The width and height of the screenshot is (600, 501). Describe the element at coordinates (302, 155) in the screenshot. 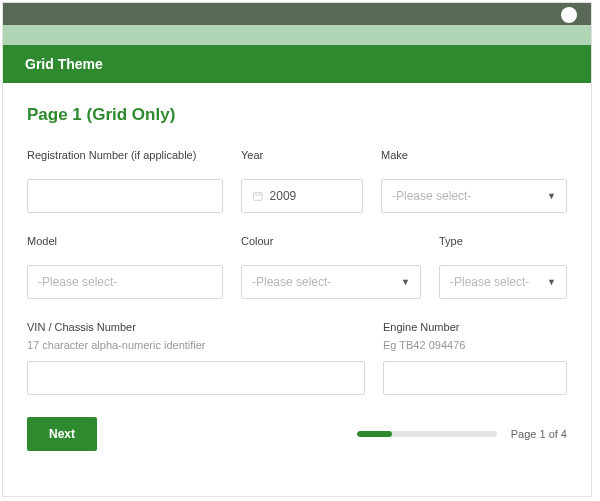

I see `label-year: Year` at that location.